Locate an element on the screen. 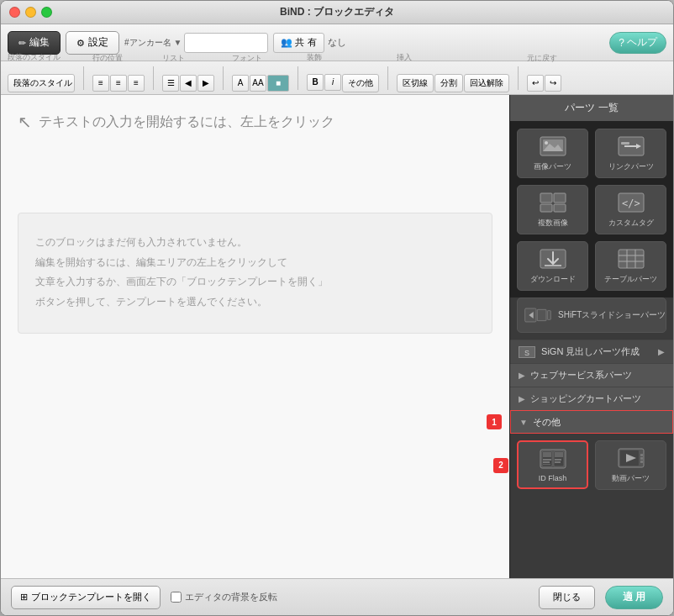 The image size is (674, 616). bg-toggle-label: エディタの背景を反転 is located at coordinates (231, 597).